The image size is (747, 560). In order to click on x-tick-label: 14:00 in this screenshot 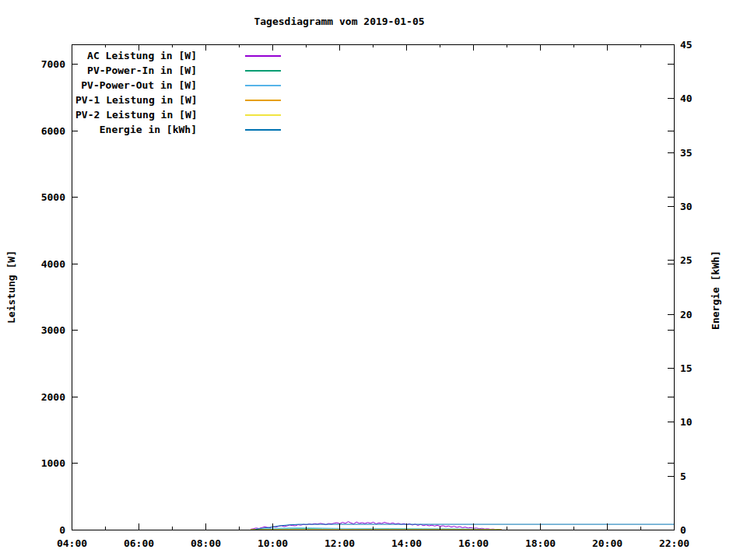, I will do `click(406, 543)`.